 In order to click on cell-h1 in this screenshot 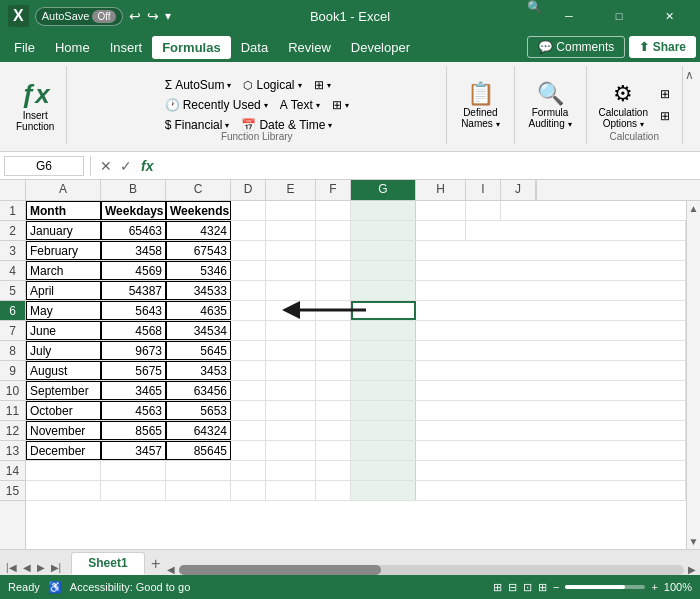, I will do `click(441, 210)`.